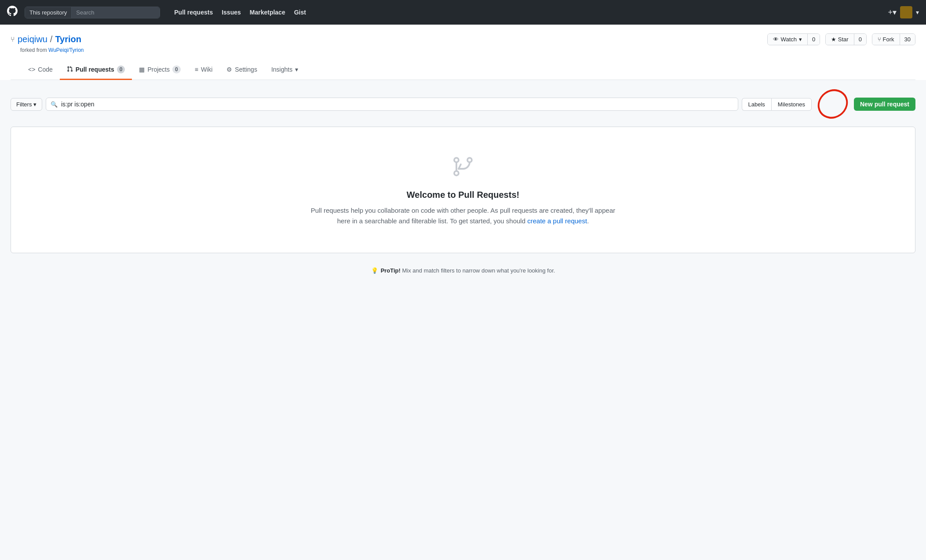 The width and height of the screenshot is (926, 560). I want to click on repo-label: This repository, so click(48, 12).